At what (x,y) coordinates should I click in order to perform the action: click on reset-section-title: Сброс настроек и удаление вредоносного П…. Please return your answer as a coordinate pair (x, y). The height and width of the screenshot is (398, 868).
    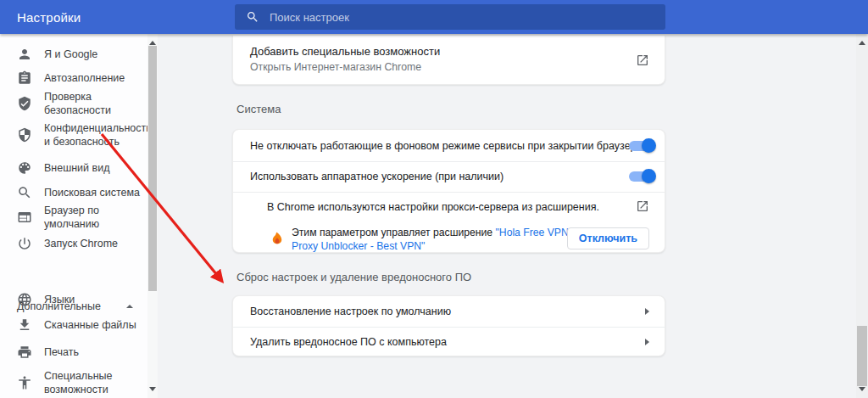
    Looking at the image, I should click on (354, 277).